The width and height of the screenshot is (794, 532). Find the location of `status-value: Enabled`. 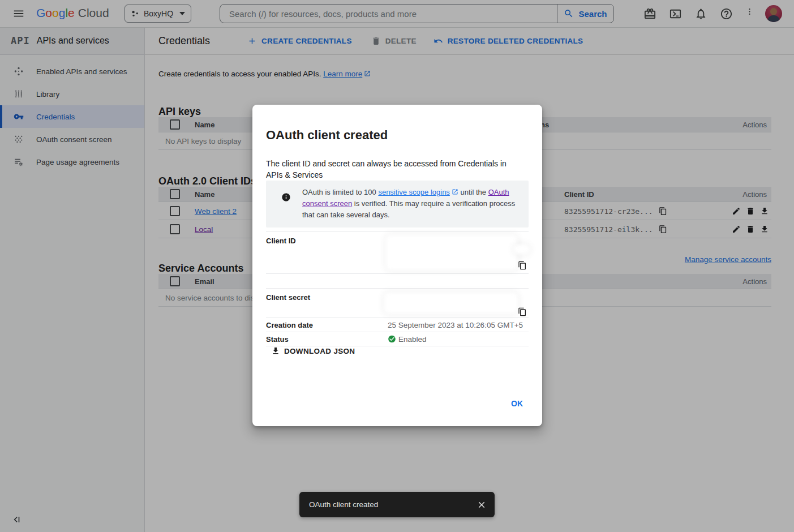

status-value: Enabled is located at coordinates (407, 340).